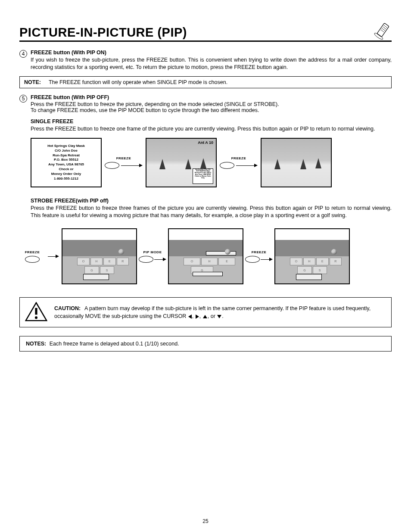 This screenshot has height=532, width=411. Describe the element at coordinates (205, 317) in the screenshot. I see `cursor-up-icon` at that location.